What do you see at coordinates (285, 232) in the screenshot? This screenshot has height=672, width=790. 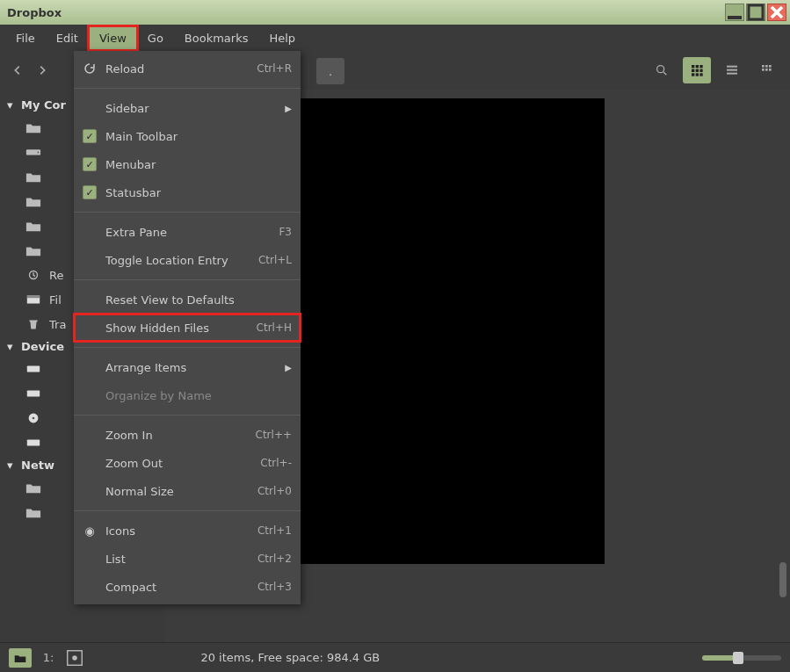 I see `menu-item-accel: F3` at bounding box center [285, 232].